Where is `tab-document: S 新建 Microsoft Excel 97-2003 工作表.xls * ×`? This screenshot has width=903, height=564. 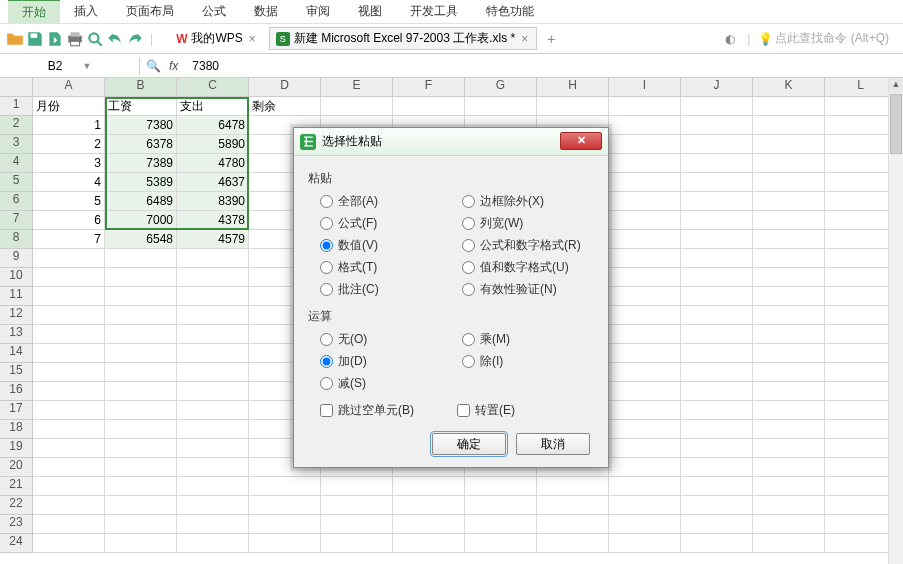 tab-document: S 新建 Microsoft Excel 97-2003 工作表.xls * × is located at coordinates (403, 38).